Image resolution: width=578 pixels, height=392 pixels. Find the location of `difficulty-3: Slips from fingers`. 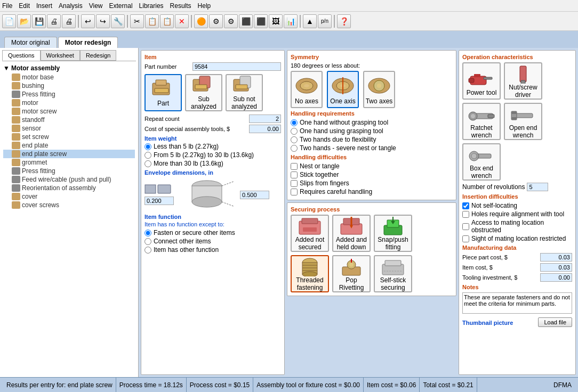

difficulty-3: Slips from fingers is located at coordinates (372, 183).